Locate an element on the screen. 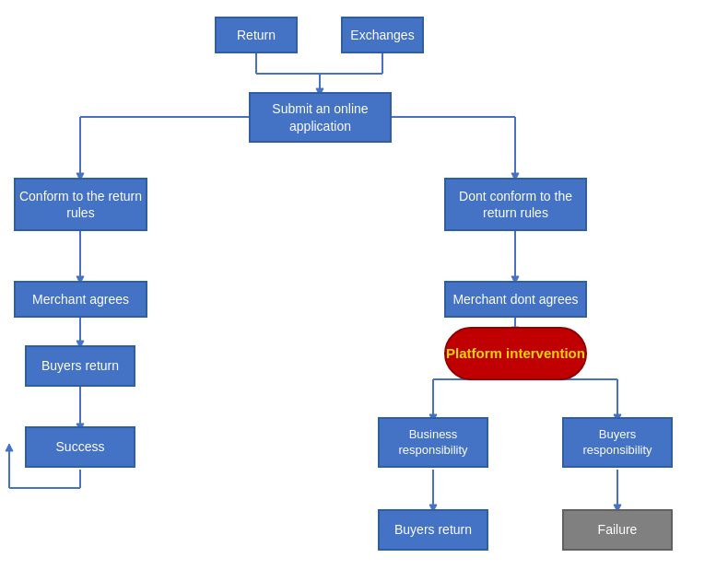  return-label: Return is located at coordinates (256, 35).